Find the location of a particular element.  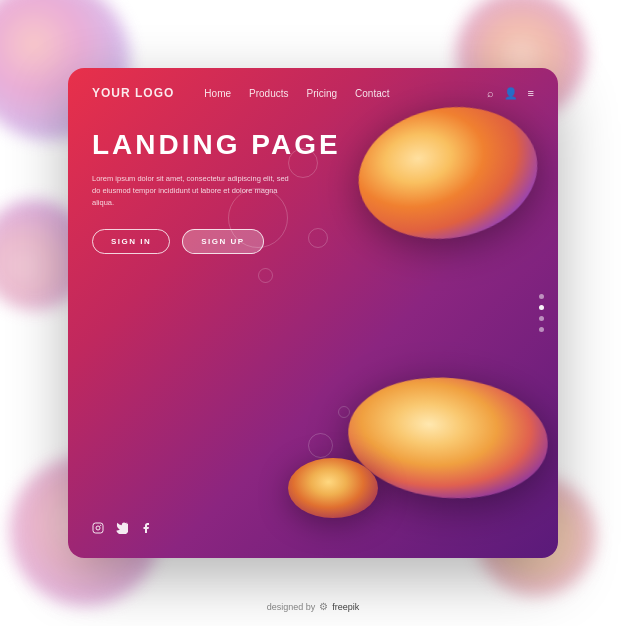

facebook-icon is located at coordinates (146, 529).